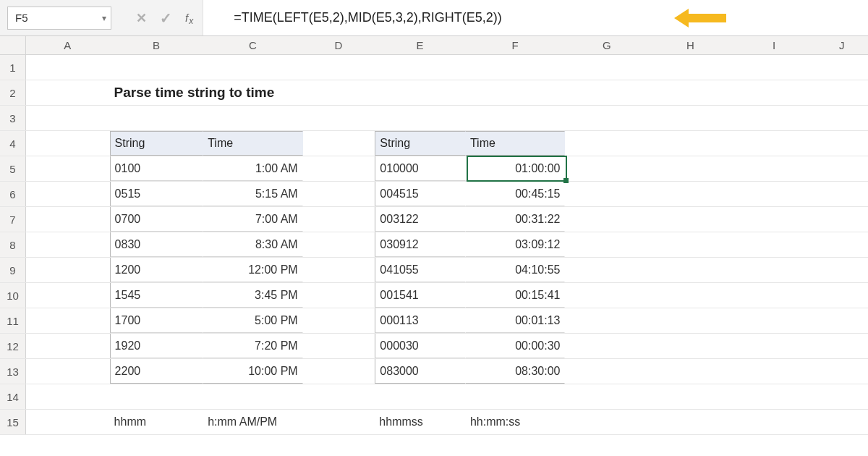  What do you see at coordinates (253, 371) in the screenshot?
I see `cell-C13: 10:00 PM` at bounding box center [253, 371].